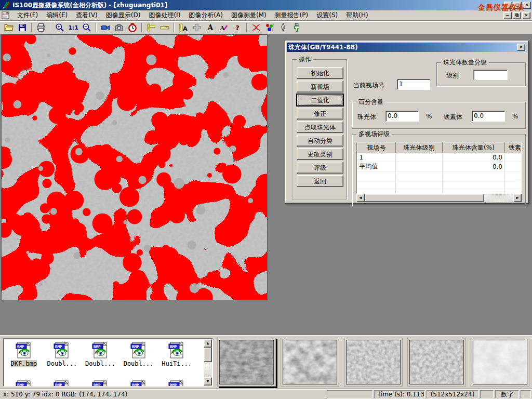 The image size is (532, 399). What do you see at coordinates (517, 198) in the screenshot?
I see `scroll-right-icon: ▶` at bounding box center [517, 198].